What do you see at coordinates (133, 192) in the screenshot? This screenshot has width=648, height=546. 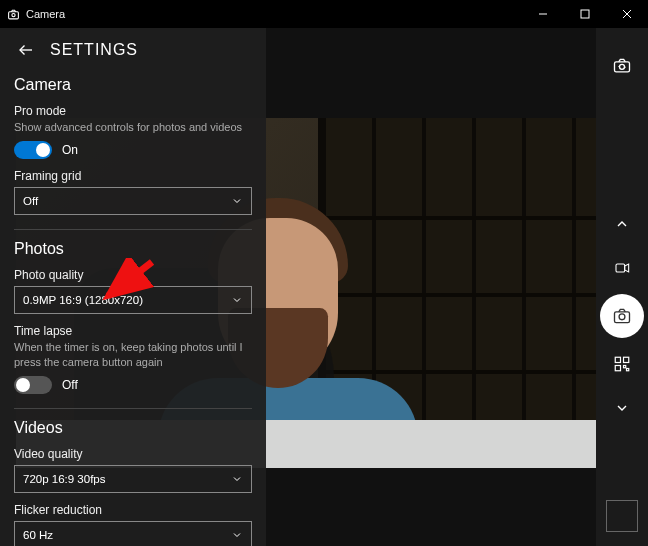 I see `framing-grid-setting: Framing grid Off` at bounding box center [133, 192].